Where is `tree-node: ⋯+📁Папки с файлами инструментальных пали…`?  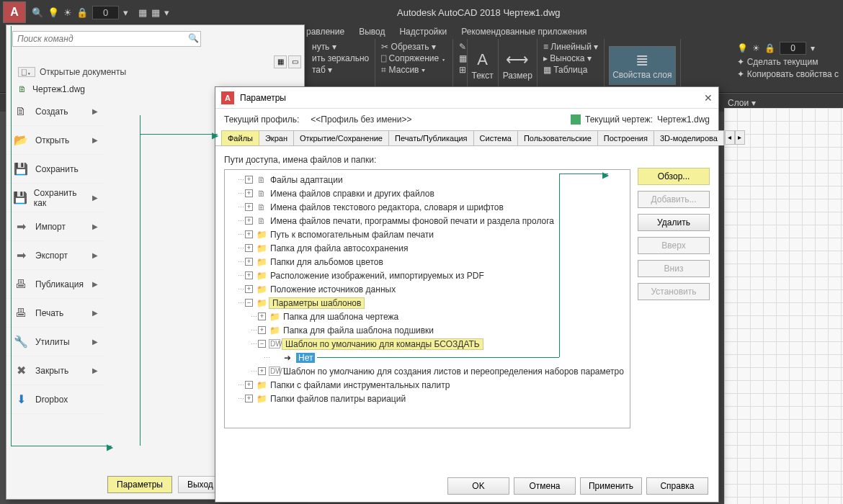
tree-node: ⋯+📁Папки с файлами инструментальных пали… is located at coordinates (427, 384).